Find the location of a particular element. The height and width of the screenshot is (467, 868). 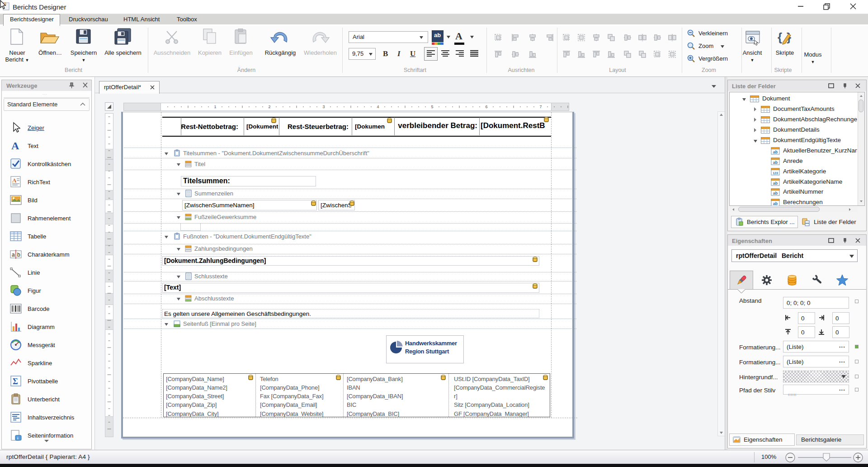

svg-text: 4 is located at coordinates (378, 107).